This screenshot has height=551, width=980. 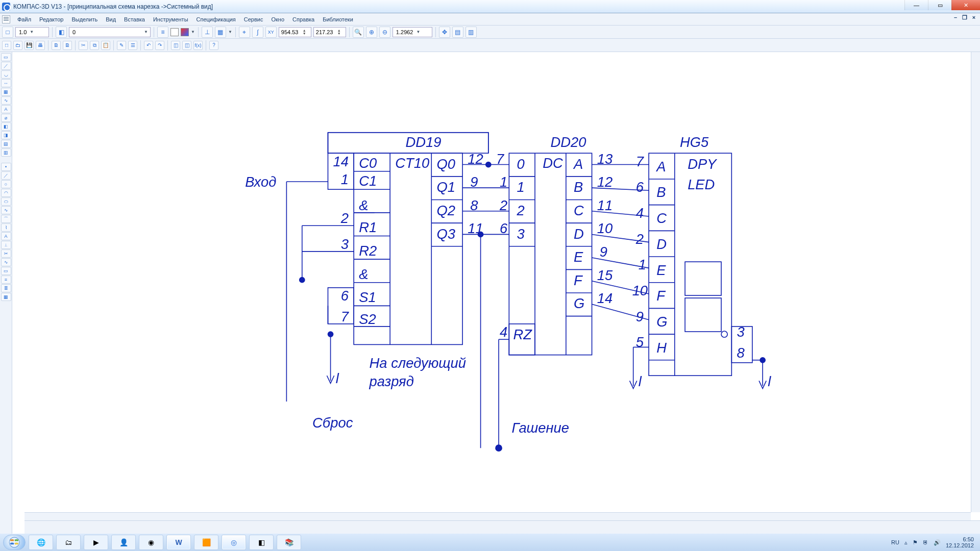 What do you see at coordinates (24, 19) in the screenshot?
I see `menu-file: Файл` at bounding box center [24, 19].